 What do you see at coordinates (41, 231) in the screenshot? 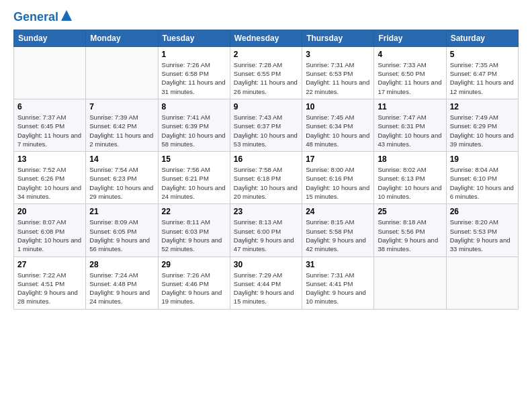
I see `sunset-label: Sunset: 6:08 PM` at bounding box center [41, 231].